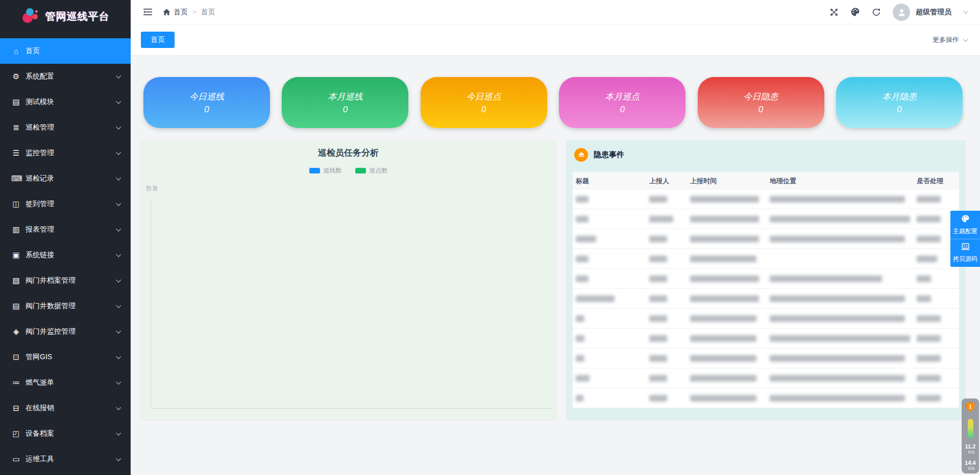 The width and height of the screenshot is (980, 475). Describe the element at coordinates (16, 51) in the screenshot. I see `home-icon: ⌂` at that location.